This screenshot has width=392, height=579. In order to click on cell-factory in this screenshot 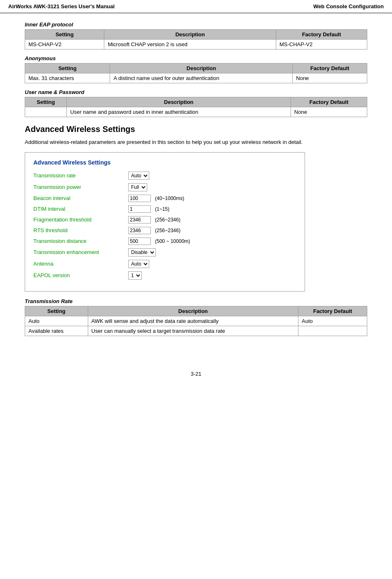, I will do `click(333, 331)`.